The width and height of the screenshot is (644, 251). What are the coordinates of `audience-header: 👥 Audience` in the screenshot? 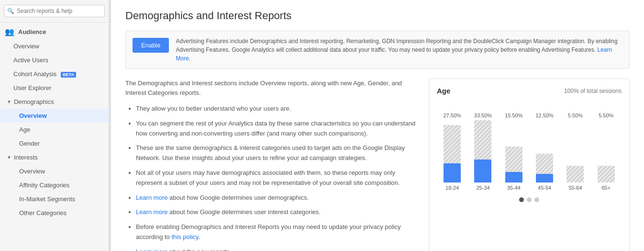 It's located at (55, 31).